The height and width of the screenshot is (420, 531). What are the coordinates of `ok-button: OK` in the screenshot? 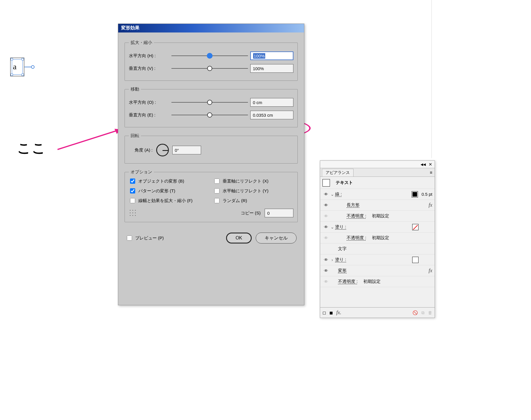 It's located at (239, 238).